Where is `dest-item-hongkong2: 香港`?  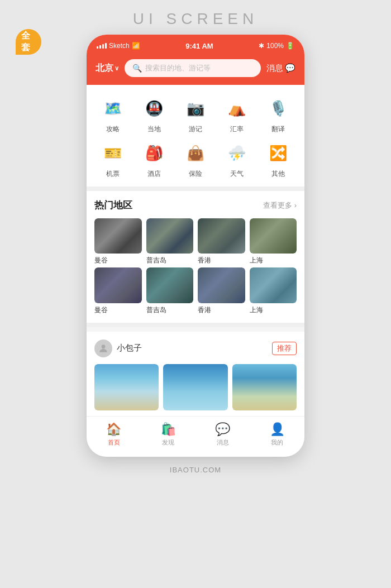 dest-item-hongkong2: 香港 is located at coordinates (221, 291).